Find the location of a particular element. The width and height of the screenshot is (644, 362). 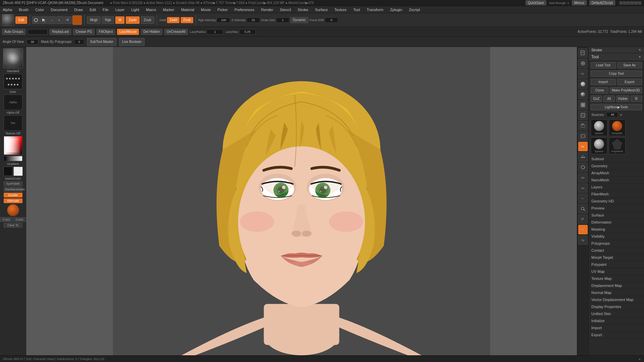

sys-palette-btn: SysPaletti is located at coordinates (13, 184).